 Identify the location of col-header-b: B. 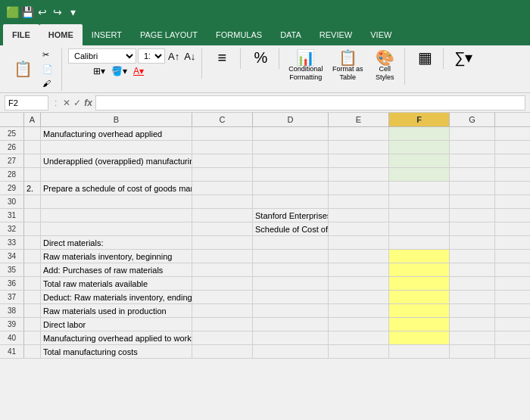
(117, 120).